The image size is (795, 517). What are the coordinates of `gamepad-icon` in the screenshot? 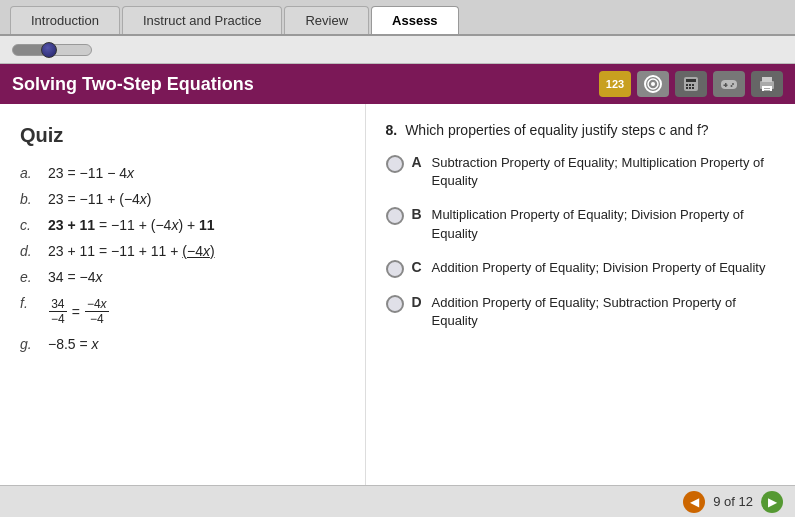 It's located at (729, 84).